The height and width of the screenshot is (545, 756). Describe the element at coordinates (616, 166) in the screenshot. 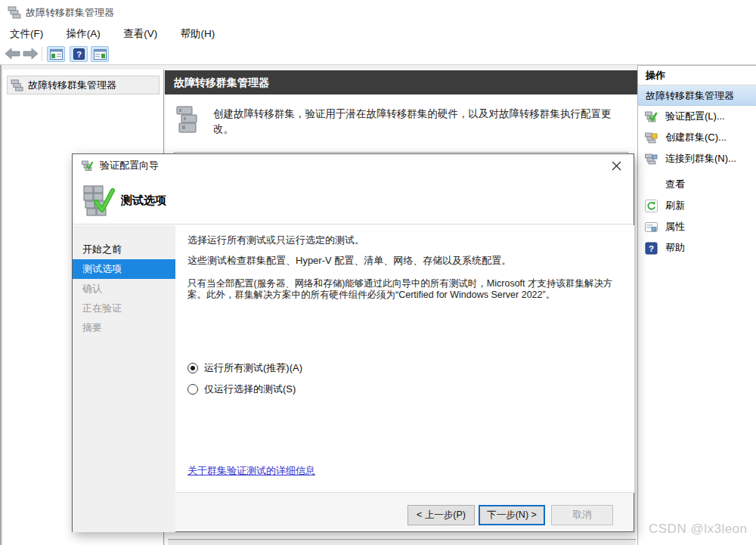

I see `wizard-close-button` at that location.